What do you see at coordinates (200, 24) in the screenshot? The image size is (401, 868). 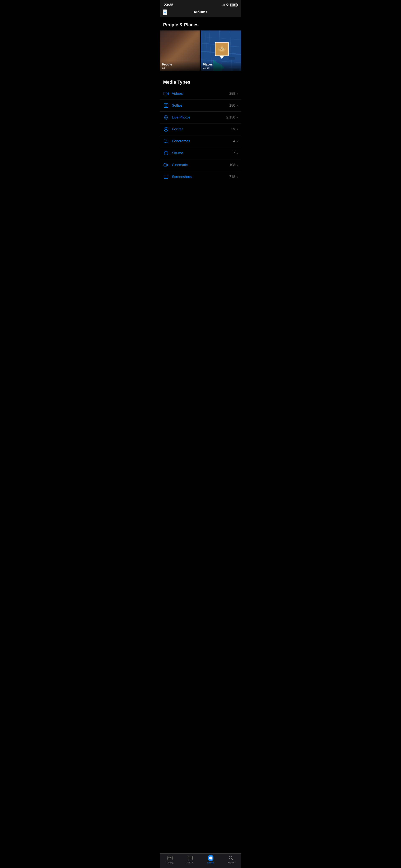 I see `people-places-heading: People & Places` at bounding box center [200, 24].